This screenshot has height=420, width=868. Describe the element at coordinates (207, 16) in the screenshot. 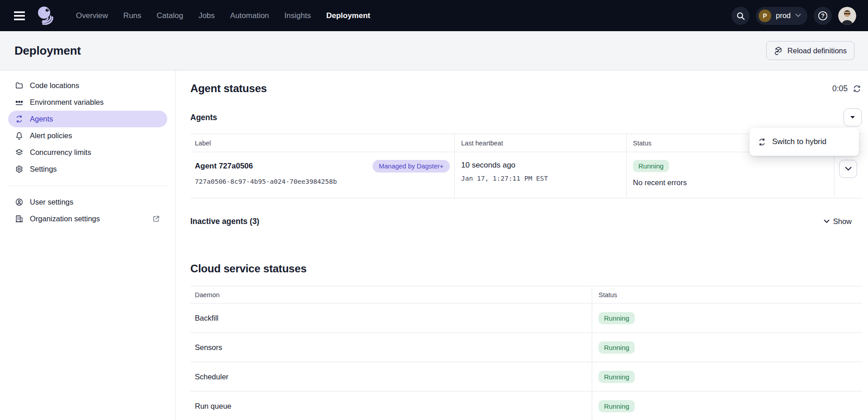

I see `nav-item-jobs: Jobs` at that location.